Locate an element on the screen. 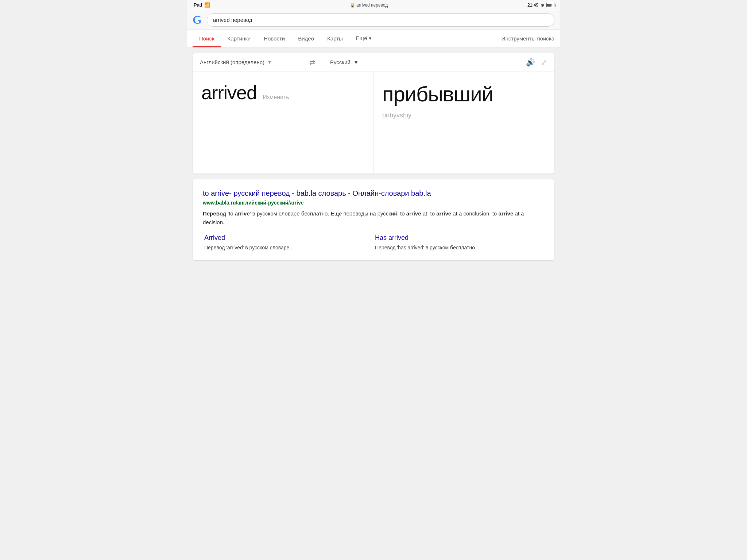  page-url: arrived перевод is located at coordinates (372, 5).